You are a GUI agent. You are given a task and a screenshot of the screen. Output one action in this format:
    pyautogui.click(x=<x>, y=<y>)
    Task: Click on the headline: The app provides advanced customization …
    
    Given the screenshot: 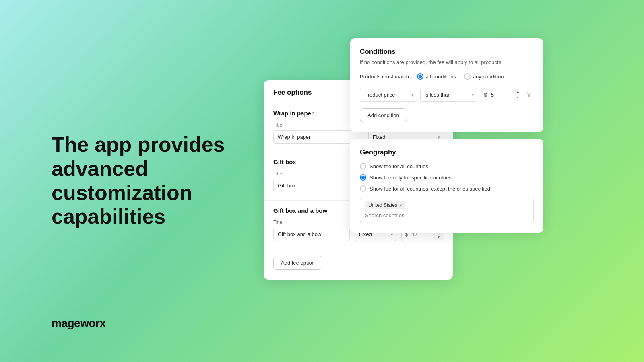 What is the action you would take?
    pyautogui.click(x=148, y=181)
    